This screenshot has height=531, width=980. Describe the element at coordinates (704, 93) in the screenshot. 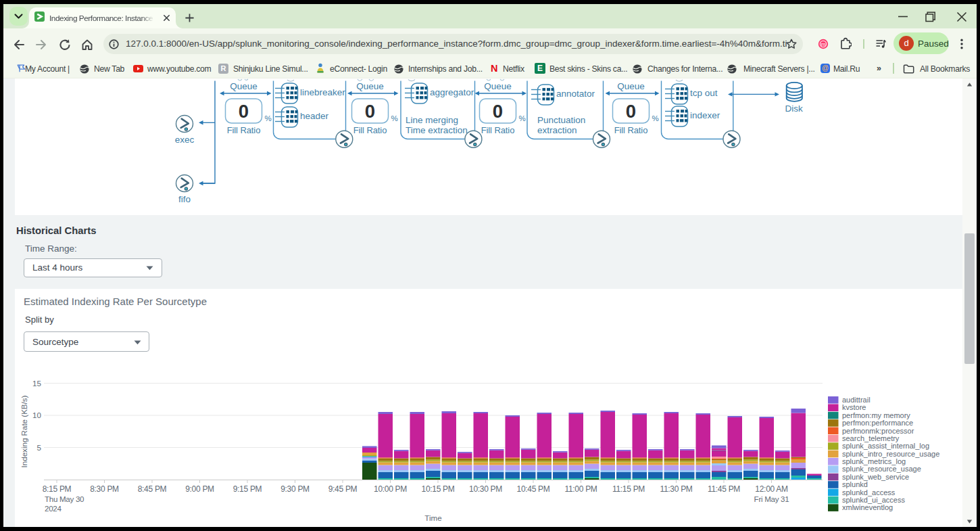

I see `svg-text: tcp out` at that location.